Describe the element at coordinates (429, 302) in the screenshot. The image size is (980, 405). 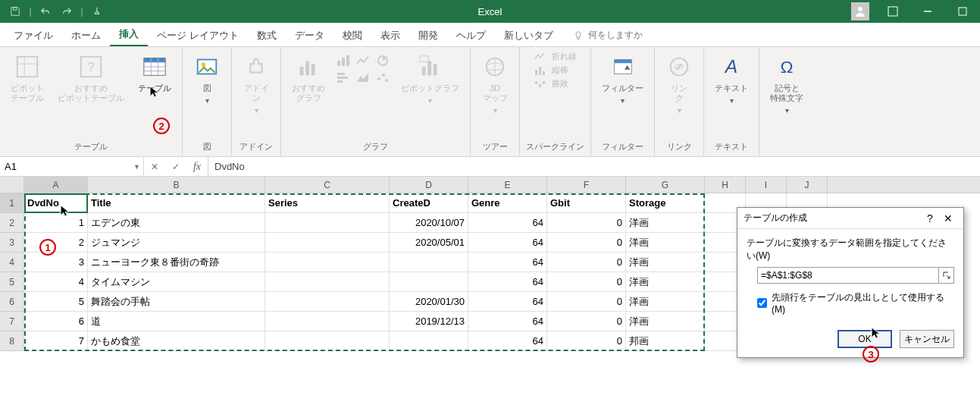
I see `cell: 2020/01/30` at that location.